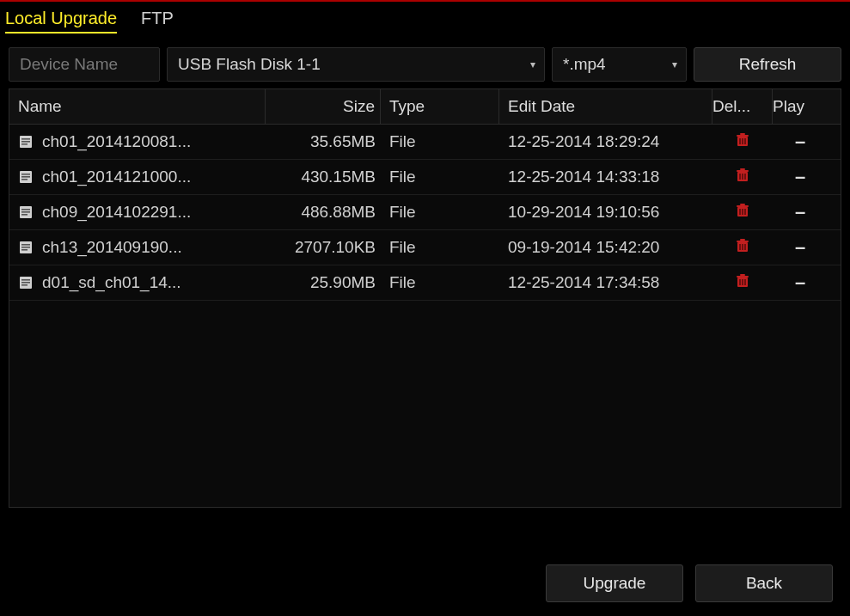 This screenshot has width=850, height=616. What do you see at coordinates (323, 283) in the screenshot?
I see `file-size: 25.90MB` at bounding box center [323, 283].